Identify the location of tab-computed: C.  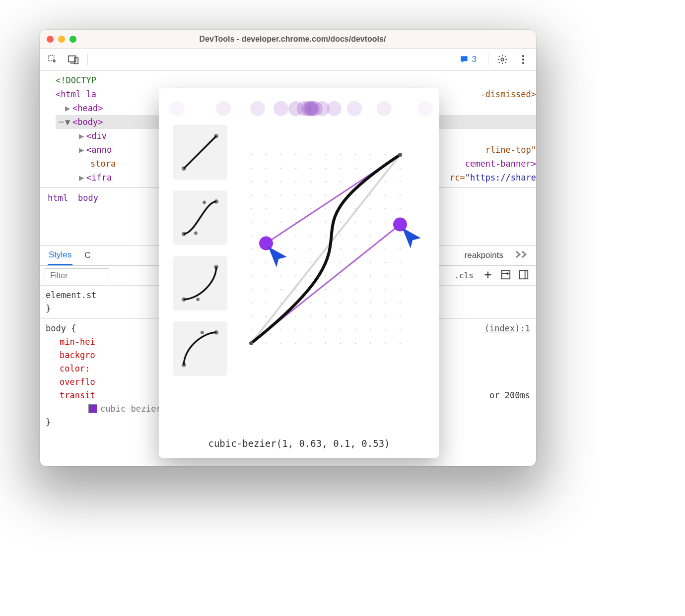
(87, 255).